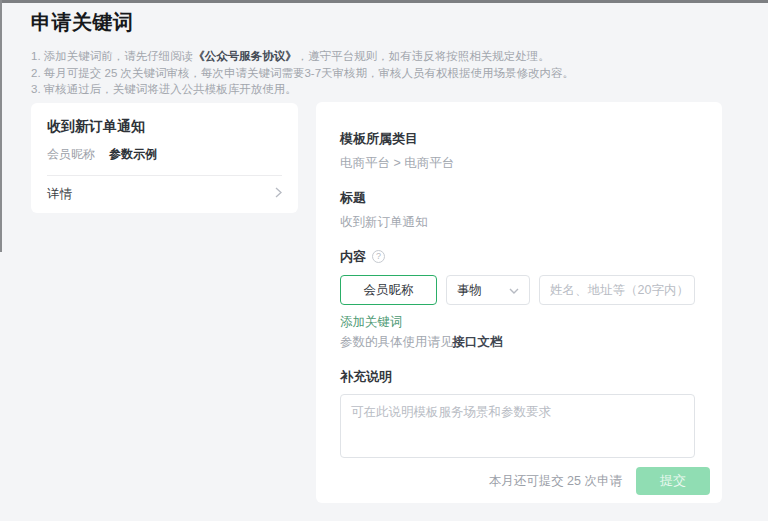  Describe the element at coordinates (518, 290) in the screenshot. I see `content-inputs-row: 事物` at that location.